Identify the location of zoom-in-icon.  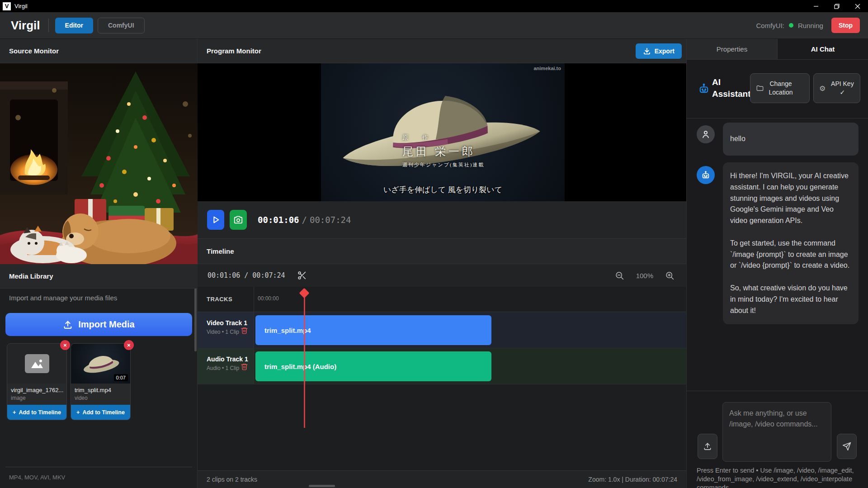
(670, 276).